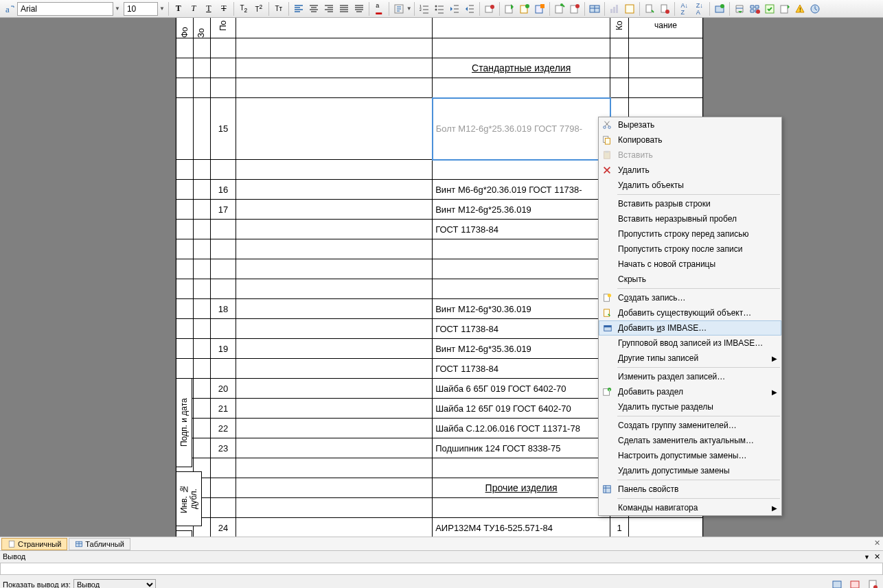 Image resolution: width=883 pixels, height=588 pixels. What do you see at coordinates (34, 544) in the screenshot?
I see `tab-page-mode: Страничный` at bounding box center [34, 544].